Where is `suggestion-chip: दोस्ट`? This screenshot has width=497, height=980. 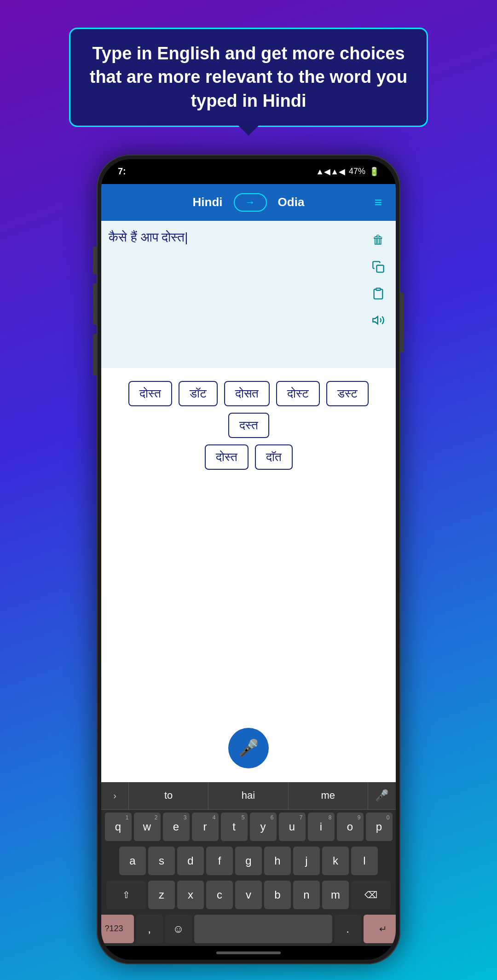
suggestion-chip: दोस्ट is located at coordinates (298, 394).